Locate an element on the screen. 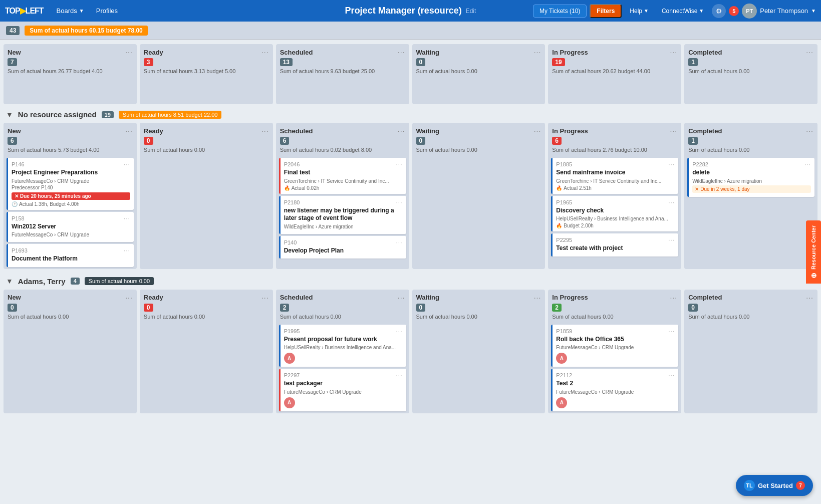  clock-icon: 🕐 is located at coordinates (15, 204).